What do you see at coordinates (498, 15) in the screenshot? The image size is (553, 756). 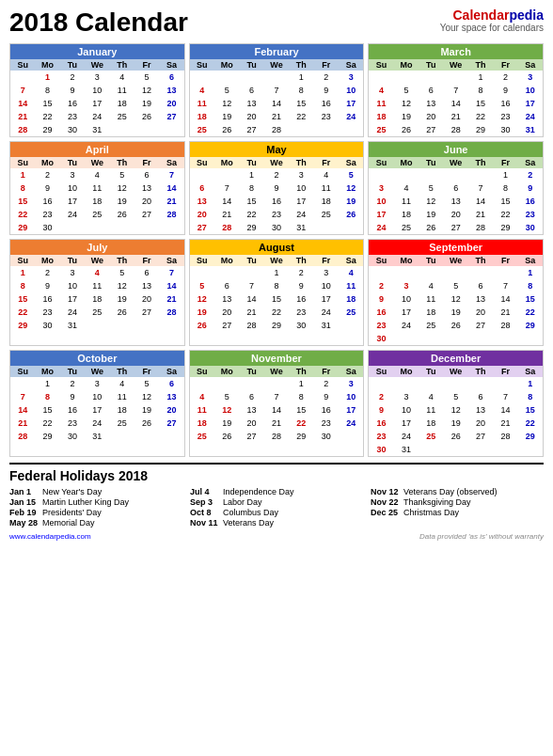 I see `logo-brand: Calendarpedia` at bounding box center [498, 15].